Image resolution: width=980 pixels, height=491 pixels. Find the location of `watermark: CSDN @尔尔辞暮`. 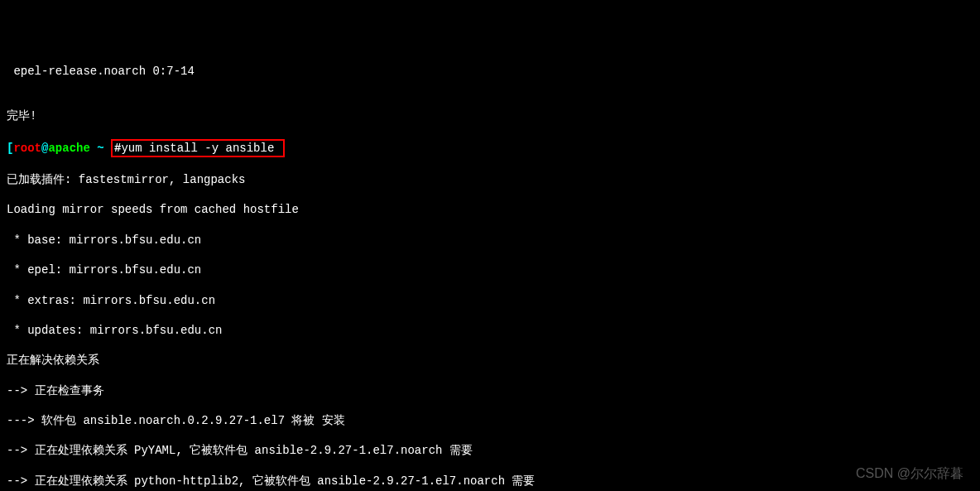

watermark: CSDN @尔尔辞暮 is located at coordinates (910, 474).